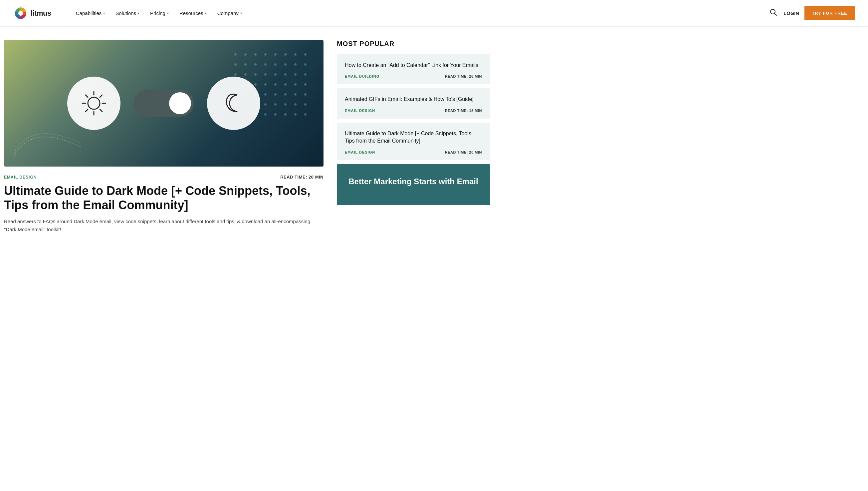  Describe the element at coordinates (164, 225) in the screenshot. I see `article-description: Read answers to FAQs around Dark Mode em…` at that location.